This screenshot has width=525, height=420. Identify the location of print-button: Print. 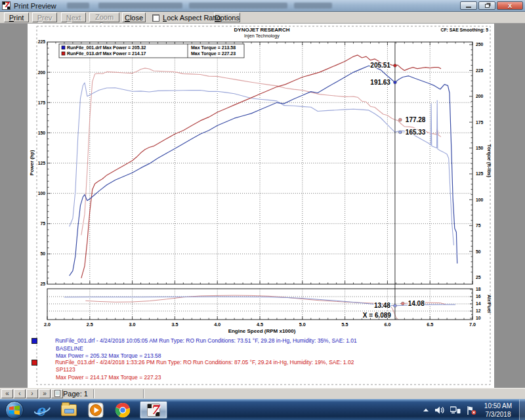
(16, 17).